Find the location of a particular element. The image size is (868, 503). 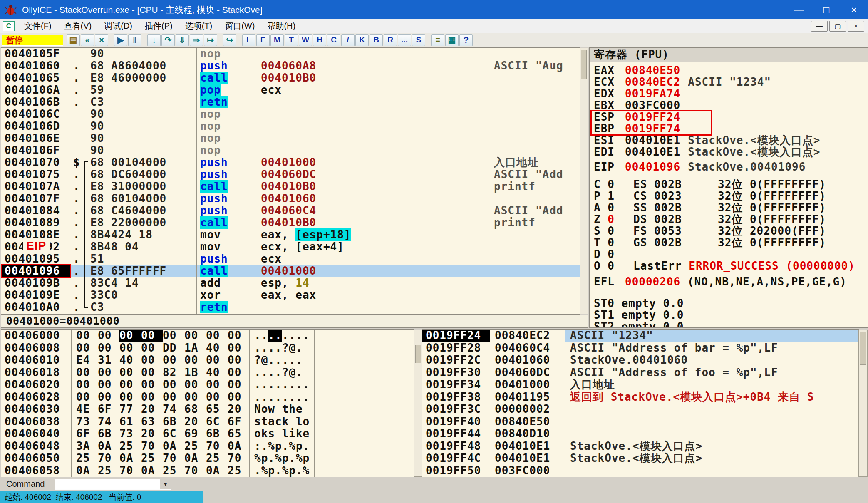

register-row: ECX00840EC2ASCII "1234" is located at coordinates (731, 82).